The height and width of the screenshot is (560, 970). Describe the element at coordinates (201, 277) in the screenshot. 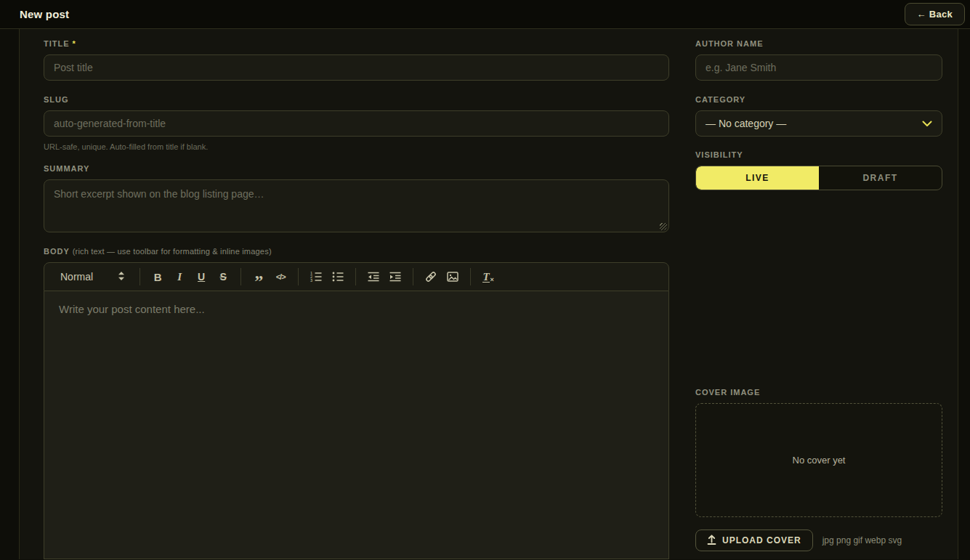

I see `underline-button: U` at that location.